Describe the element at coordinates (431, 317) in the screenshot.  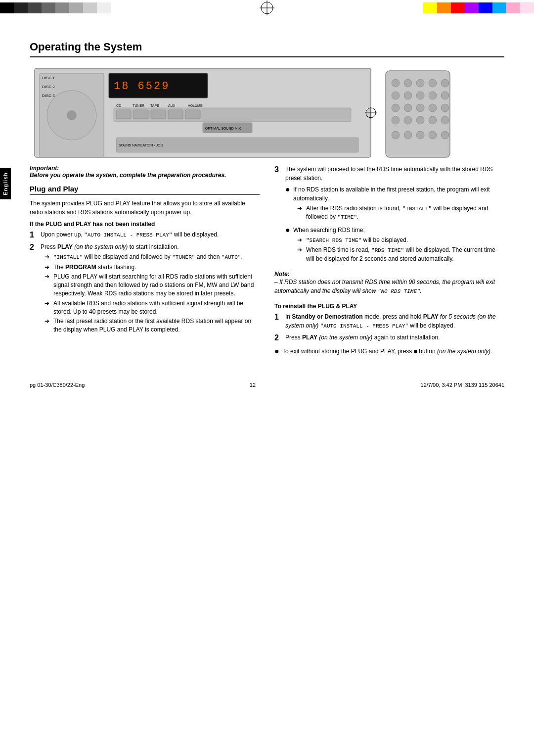
I see `play-bold-2: PLAY` at that location.